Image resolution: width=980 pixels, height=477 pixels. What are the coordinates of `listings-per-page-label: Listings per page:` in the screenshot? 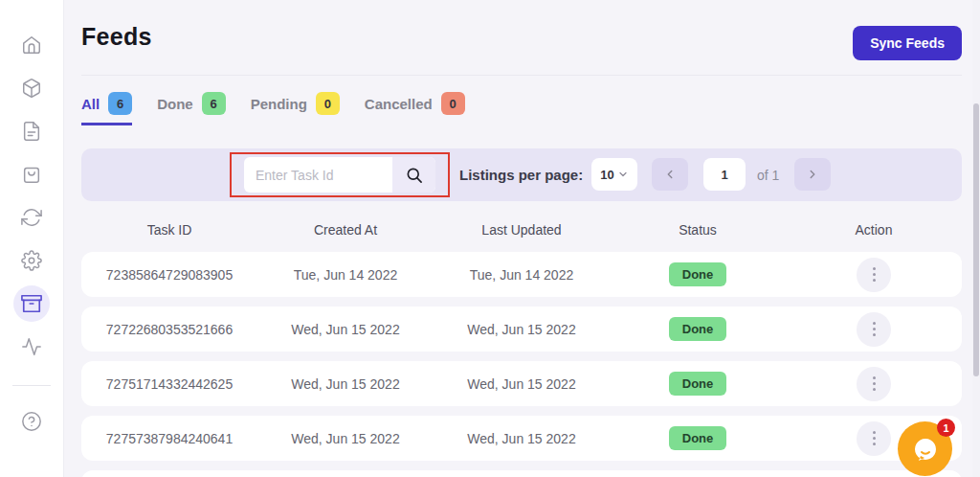 It's located at (521, 174).